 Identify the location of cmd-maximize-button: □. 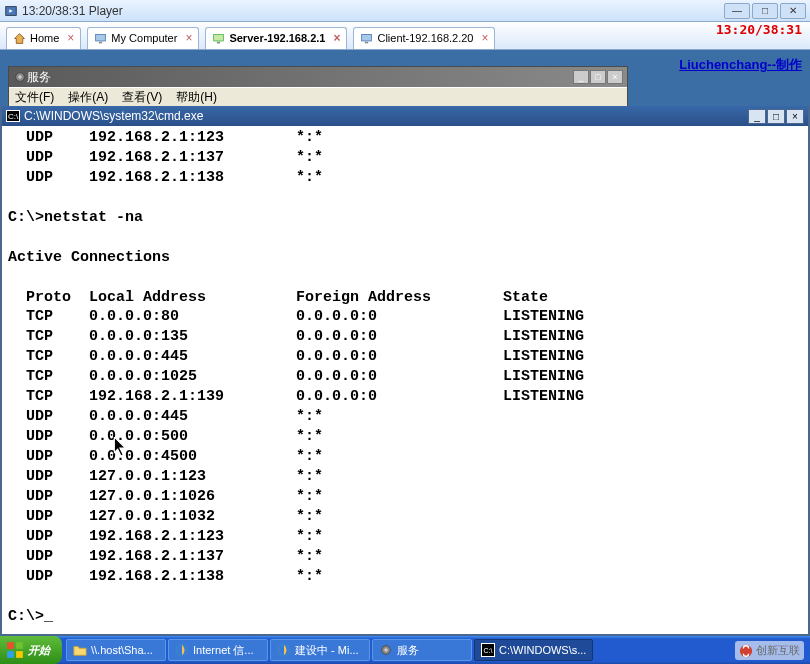
(776, 116).